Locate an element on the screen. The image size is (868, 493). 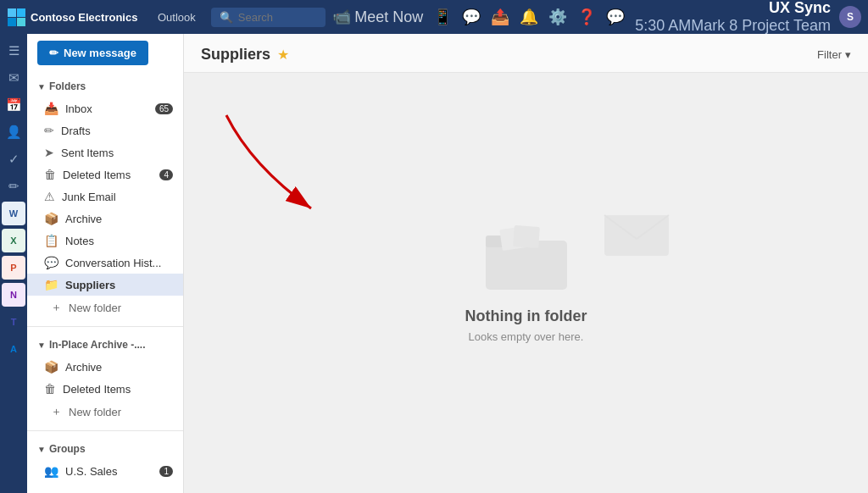
edit-icon: ✏ is located at coordinates (14, 186).